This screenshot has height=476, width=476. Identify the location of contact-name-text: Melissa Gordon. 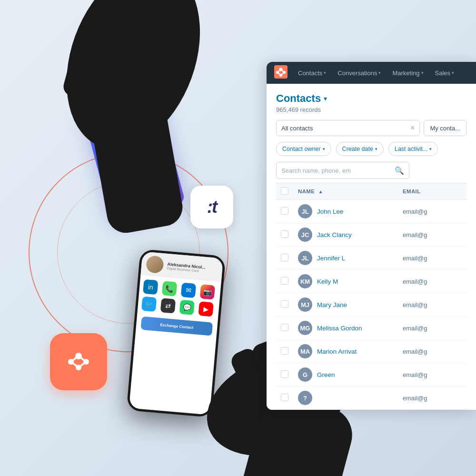
(340, 328).